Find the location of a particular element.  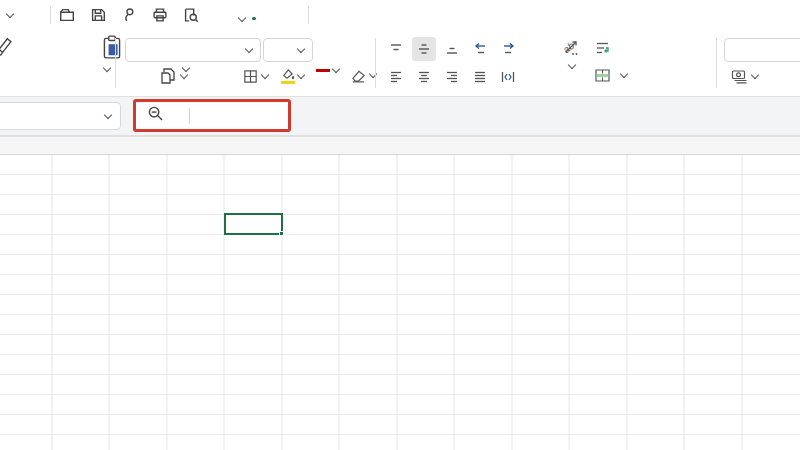

align-middle-button is located at coordinates (424, 49).